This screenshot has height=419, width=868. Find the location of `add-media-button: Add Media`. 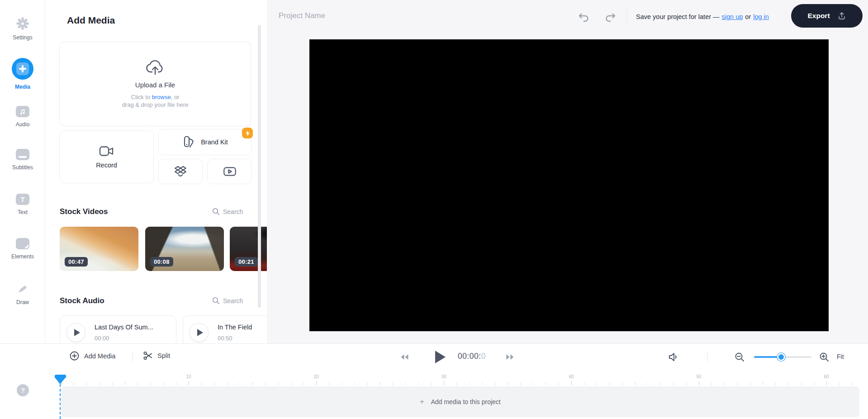

add-media-button: Add Media is located at coordinates (92, 356).